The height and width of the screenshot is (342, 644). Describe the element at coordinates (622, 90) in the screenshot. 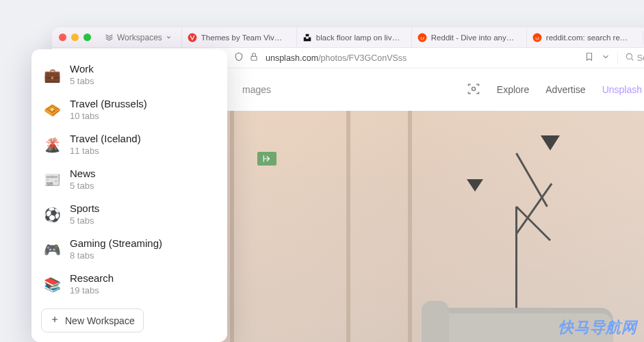

I see `nav-link-unsplash: Unsplash` at that location.